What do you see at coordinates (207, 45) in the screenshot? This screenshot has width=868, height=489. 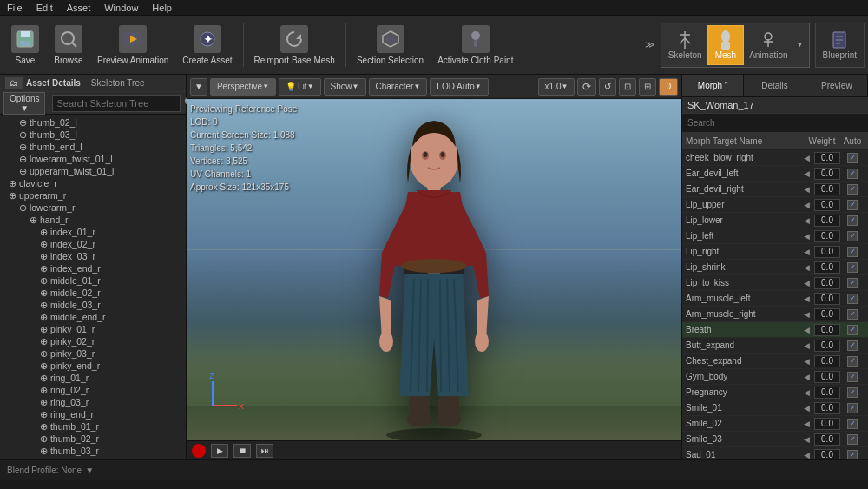 I see `create-asset-button: ✦ Create Asset` at bounding box center [207, 45].